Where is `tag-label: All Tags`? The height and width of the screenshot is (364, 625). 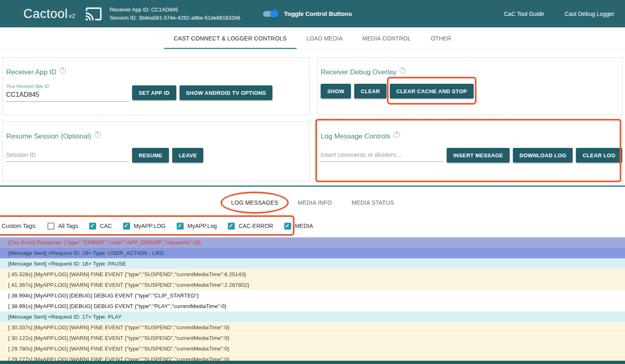
tag-label: All Tags is located at coordinates (68, 226).